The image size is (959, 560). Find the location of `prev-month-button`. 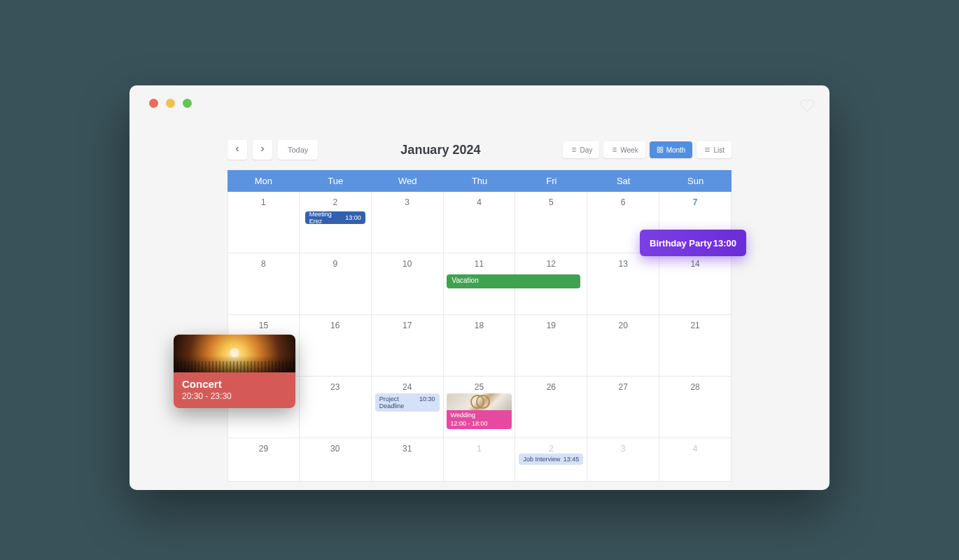

prev-month-button is located at coordinates (237, 150).